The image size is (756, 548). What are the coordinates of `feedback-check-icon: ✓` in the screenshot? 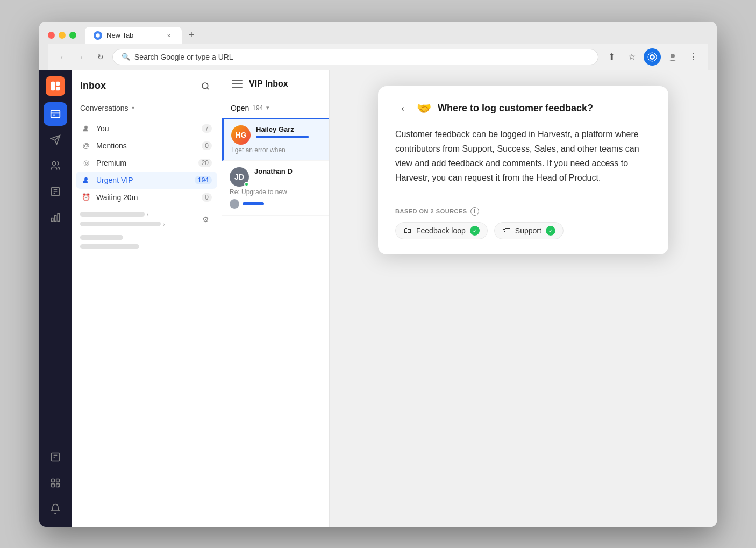 It's located at (475, 231).